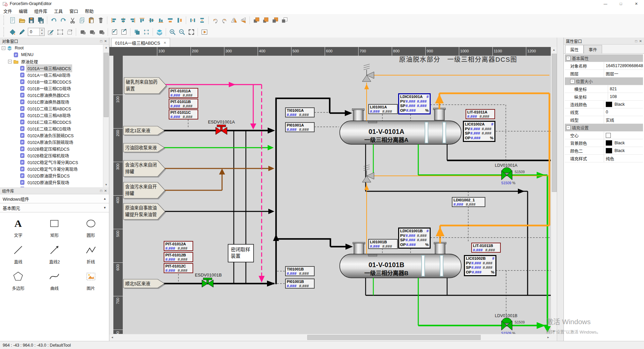 The image size is (644, 349). Describe the element at coordinates (604, 66) in the screenshot. I see `property-row: 对象名称 1645172890668648` at that location.